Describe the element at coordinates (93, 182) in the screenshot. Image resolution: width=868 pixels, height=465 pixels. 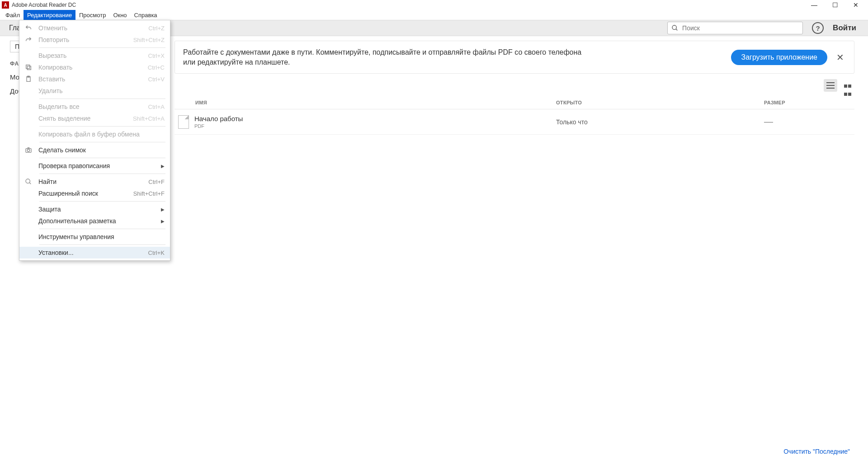
I see `menu-item-label: Найти` at that location.